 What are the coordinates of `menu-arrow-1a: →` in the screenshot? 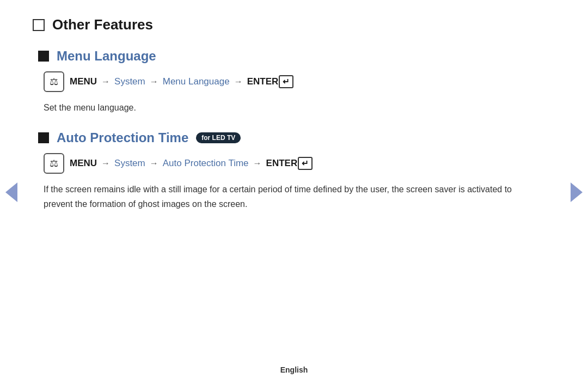 It's located at (106, 82).